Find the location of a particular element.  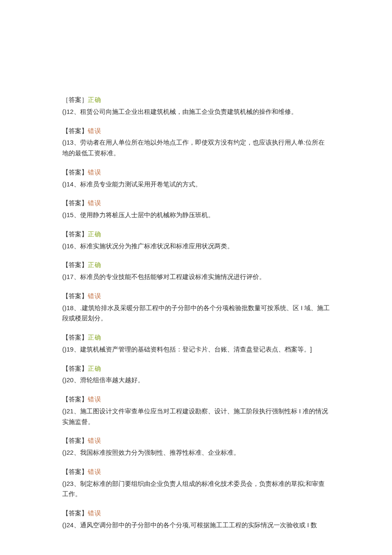

question-text: ()23、制定标准的部门要组织由企业负责人组成的标准化技术委员会，负责标准的草拟… is located at coordinates (196, 489).